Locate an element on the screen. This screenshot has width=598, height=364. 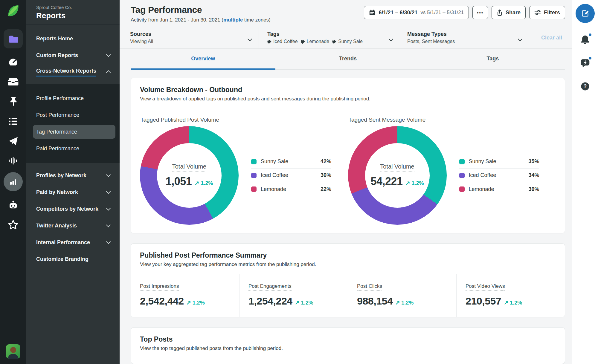
question-mark-icon: ? is located at coordinates (585, 86).